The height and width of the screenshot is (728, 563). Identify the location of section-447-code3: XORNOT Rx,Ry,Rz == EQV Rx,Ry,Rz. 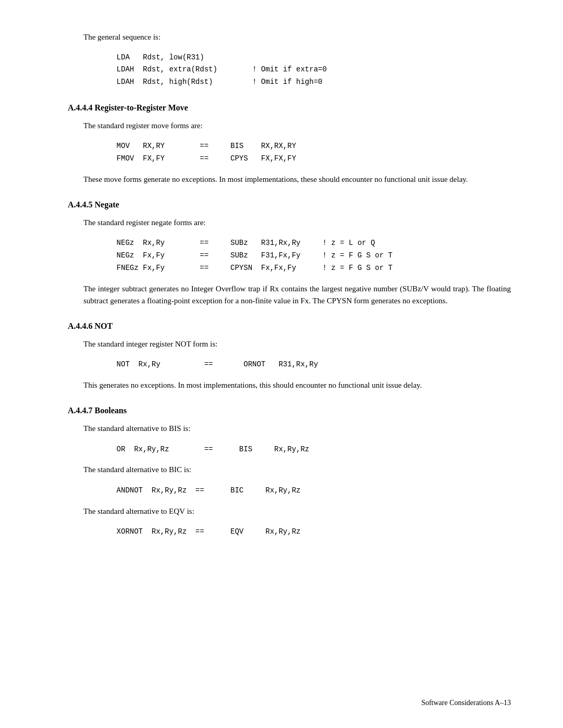
(305, 532).